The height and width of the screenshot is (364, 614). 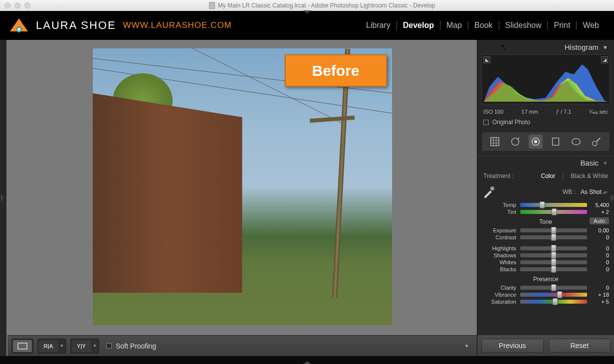 What do you see at coordinates (600, 221) in the screenshot?
I see `auto-tone-button: Auto` at bounding box center [600, 221].